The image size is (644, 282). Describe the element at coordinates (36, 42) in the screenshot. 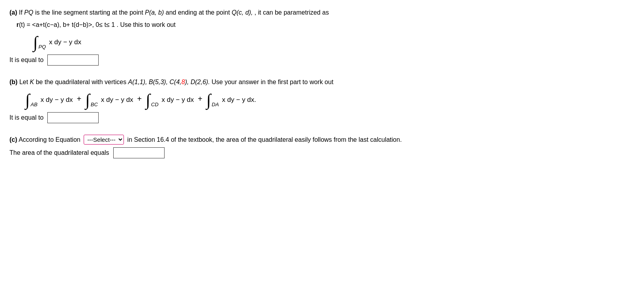

I see `integral-symbol-a: ∫` at that location.